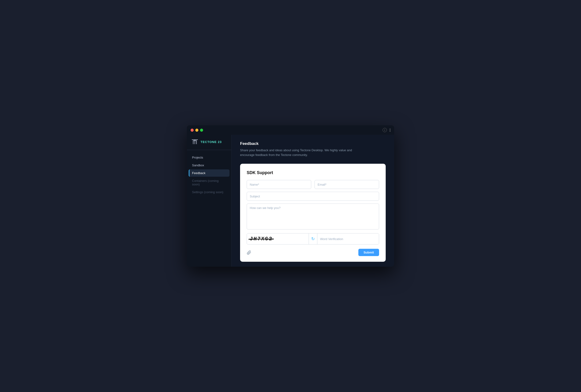 The height and width of the screenshot is (392, 581). I want to click on more-options-icon, so click(390, 130).